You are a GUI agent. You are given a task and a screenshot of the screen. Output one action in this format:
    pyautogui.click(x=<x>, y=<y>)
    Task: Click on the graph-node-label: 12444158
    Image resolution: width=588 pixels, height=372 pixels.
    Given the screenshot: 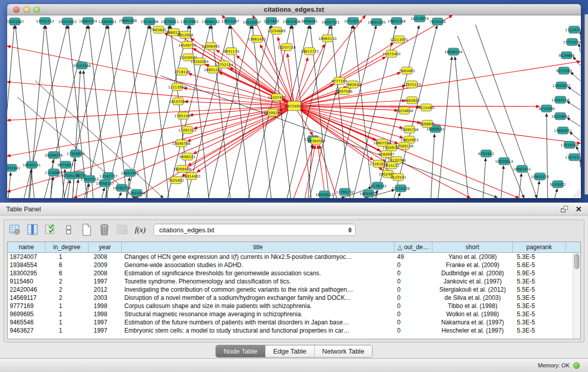 What is the action you would take?
    pyautogui.click(x=560, y=100)
    